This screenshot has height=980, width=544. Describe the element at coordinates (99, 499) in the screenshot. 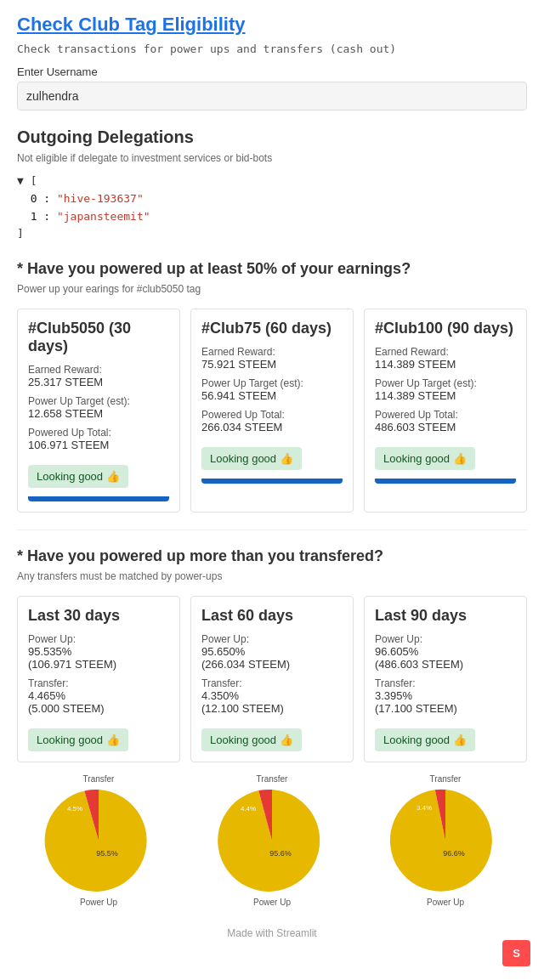

I see `club5050-bar` at that location.